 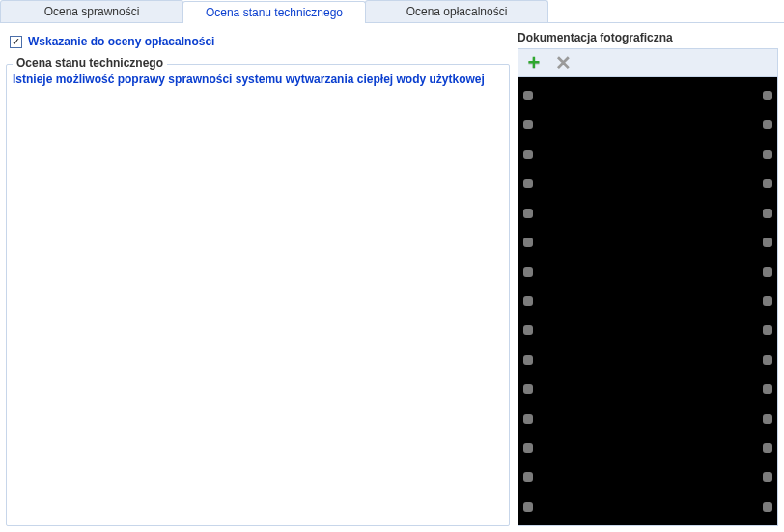 What do you see at coordinates (648, 62) in the screenshot?
I see `photo-docs-toolbar: + ✕` at bounding box center [648, 62].